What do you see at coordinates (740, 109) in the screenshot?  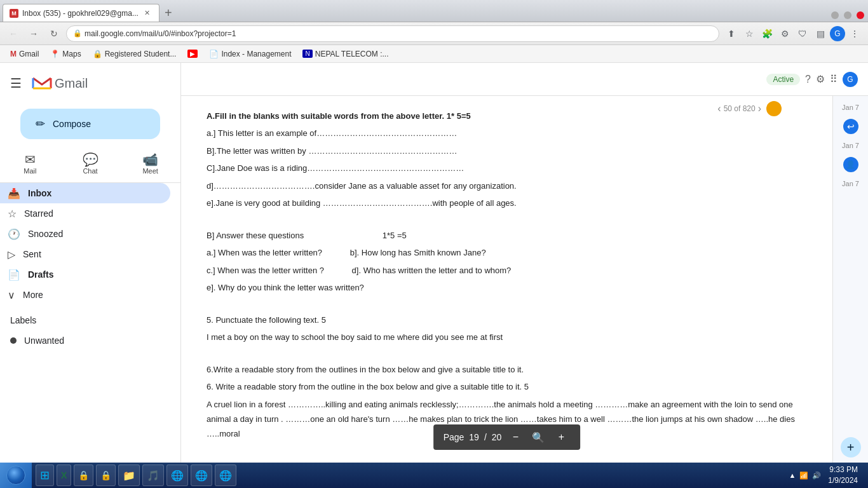 I see `page-count: 50 of 820` at bounding box center [740, 109].